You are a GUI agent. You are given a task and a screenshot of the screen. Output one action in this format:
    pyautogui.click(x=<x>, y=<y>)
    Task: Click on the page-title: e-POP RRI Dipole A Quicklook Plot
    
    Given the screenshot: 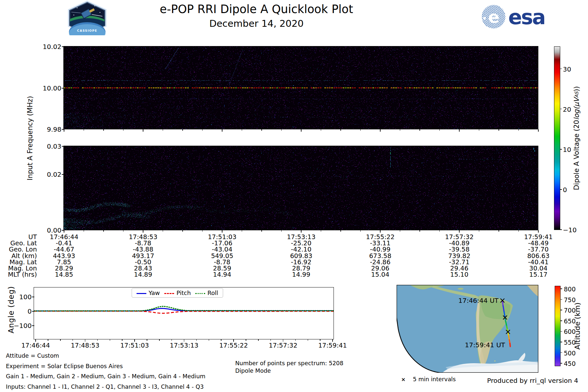 What is the action you would take?
    pyautogui.click(x=256, y=9)
    